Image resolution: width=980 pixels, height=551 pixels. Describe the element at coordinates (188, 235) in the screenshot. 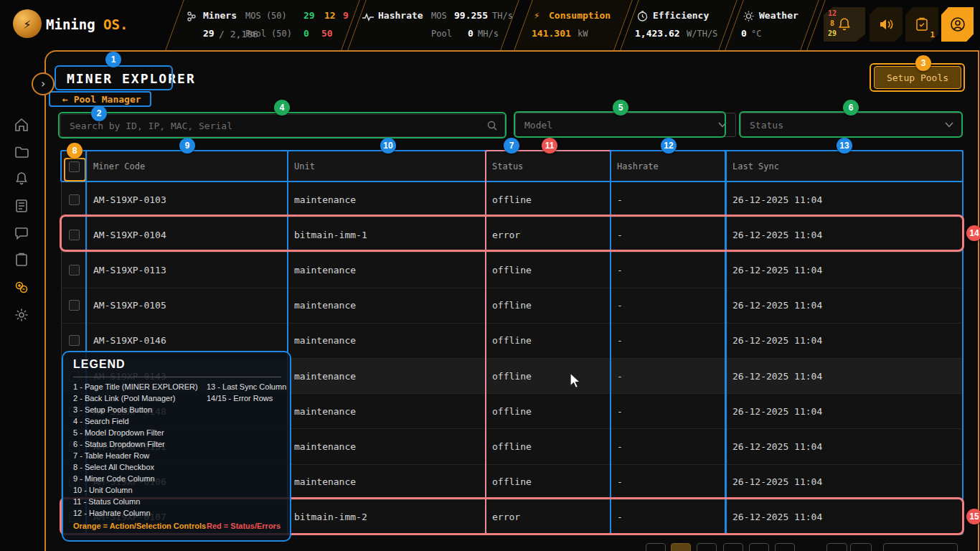

I see `cell-miner-code: AM-S19XP-0104` at that location.